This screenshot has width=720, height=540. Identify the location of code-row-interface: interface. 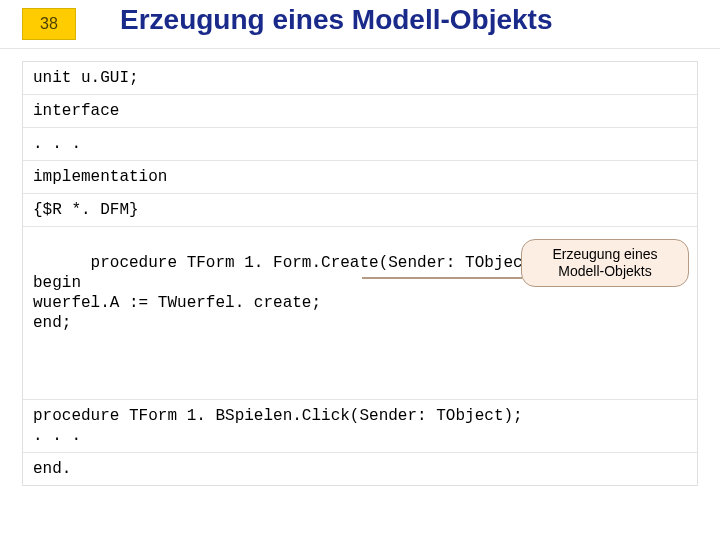
(360, 112).